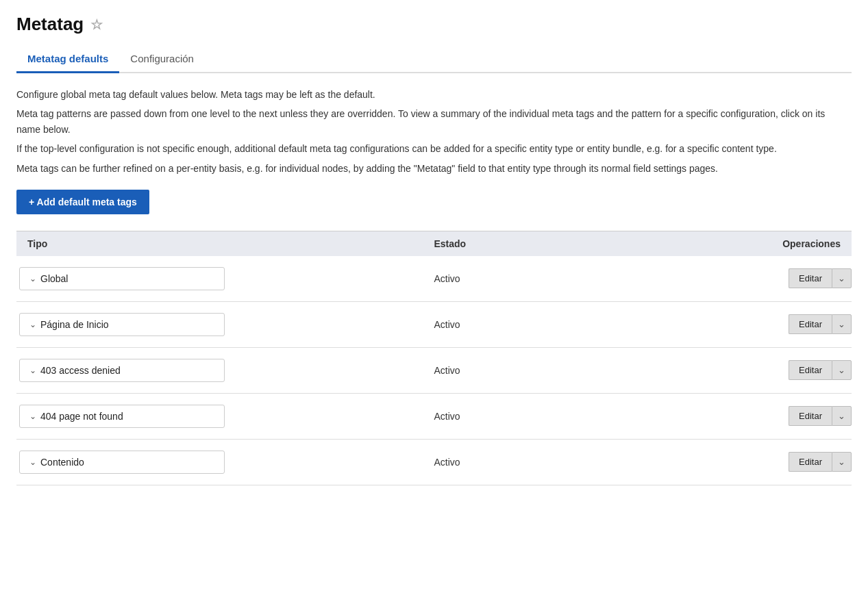 The image size is (868, 595). I want to click on tipo-cell-pagina-inicio: ⌄ Página de Inicio, so click(225, 325).